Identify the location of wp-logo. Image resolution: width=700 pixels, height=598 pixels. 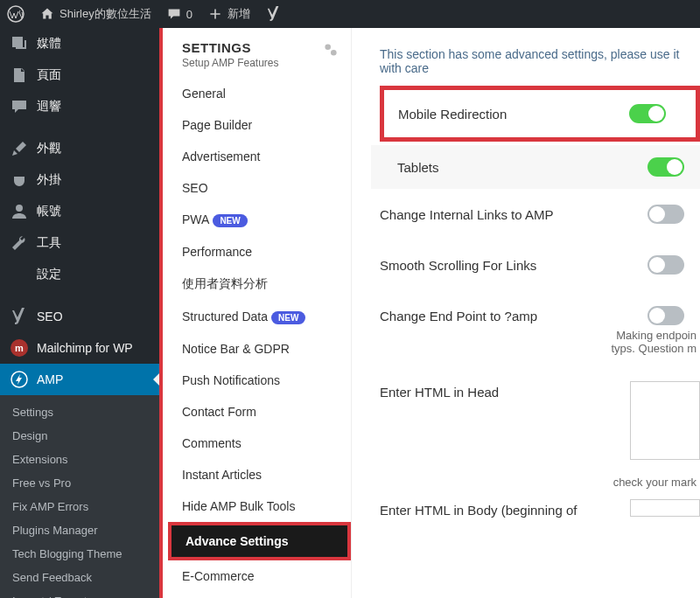
(16, 14).